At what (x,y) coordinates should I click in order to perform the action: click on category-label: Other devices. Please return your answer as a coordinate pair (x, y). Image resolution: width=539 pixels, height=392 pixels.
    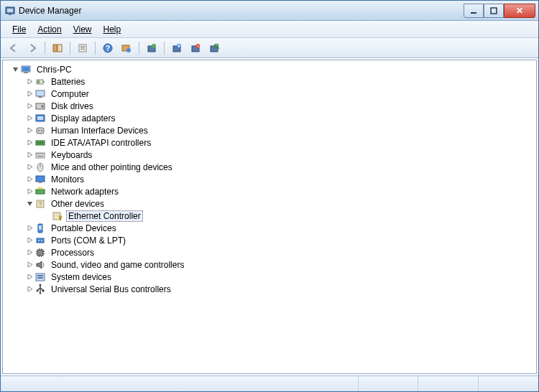
    Looking at the image, I should click on (78, 204).